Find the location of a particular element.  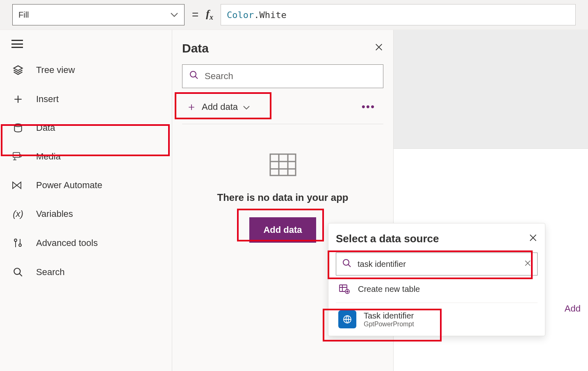

hamburger-icon is located at coordinates (17, 44).